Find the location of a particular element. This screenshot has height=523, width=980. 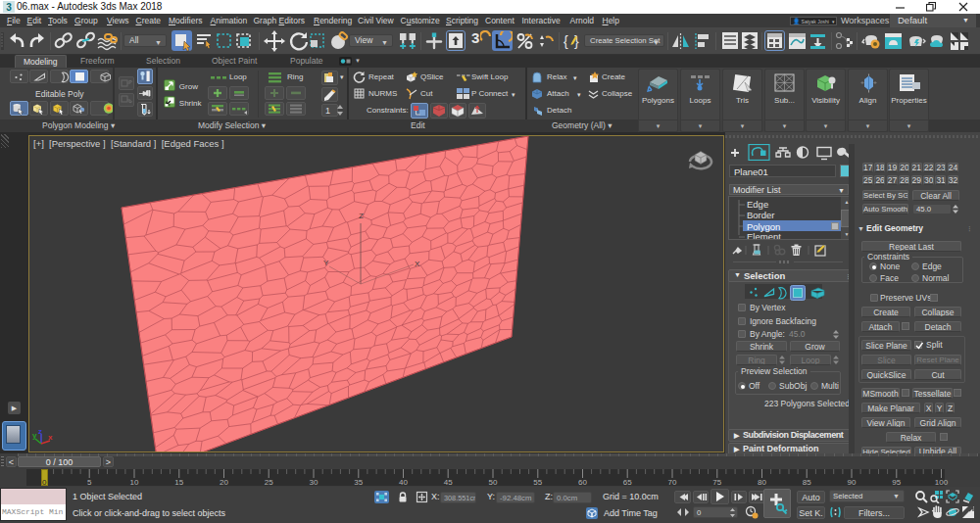

svg-text: Y is located at coordinates (326, 262).